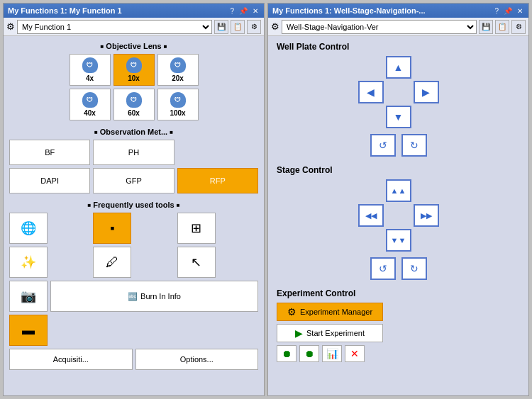  Describe the element at coordinates (486, 27) in the screenshot. I see `right-save-btn: 💾` at that location.